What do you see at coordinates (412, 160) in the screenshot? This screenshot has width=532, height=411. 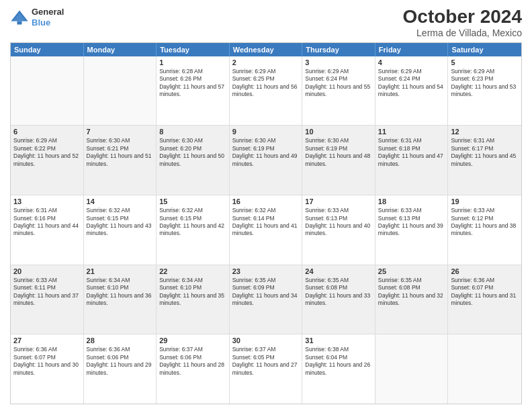 I see `calendar-cell: 11Sunrise: 6:31 AM Sunset: 6:18 PM Dayli…` at bounding box center [412, 160].